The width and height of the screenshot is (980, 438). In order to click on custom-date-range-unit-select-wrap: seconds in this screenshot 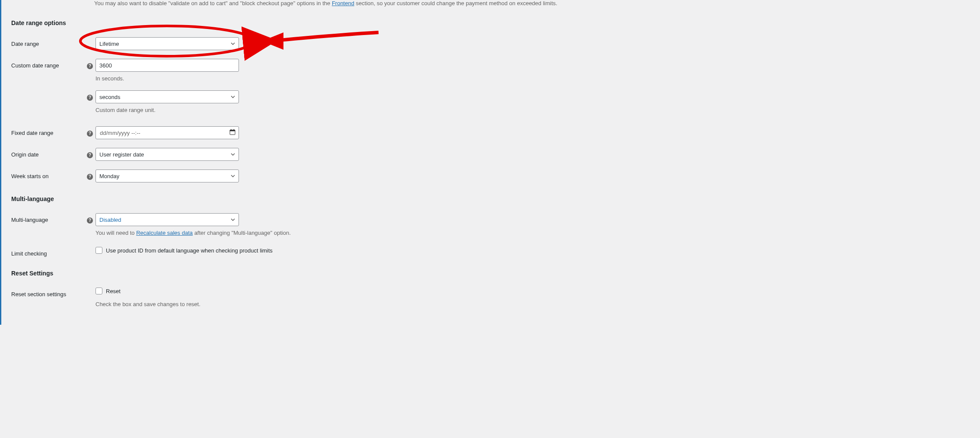, I will do `click(167, 97)`.